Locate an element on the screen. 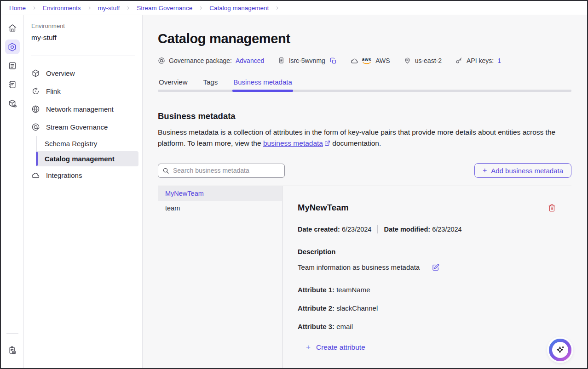 The image size is (588, 369). list-item-mynewteam: MyNewTeam is located at coordinates (220, 193).